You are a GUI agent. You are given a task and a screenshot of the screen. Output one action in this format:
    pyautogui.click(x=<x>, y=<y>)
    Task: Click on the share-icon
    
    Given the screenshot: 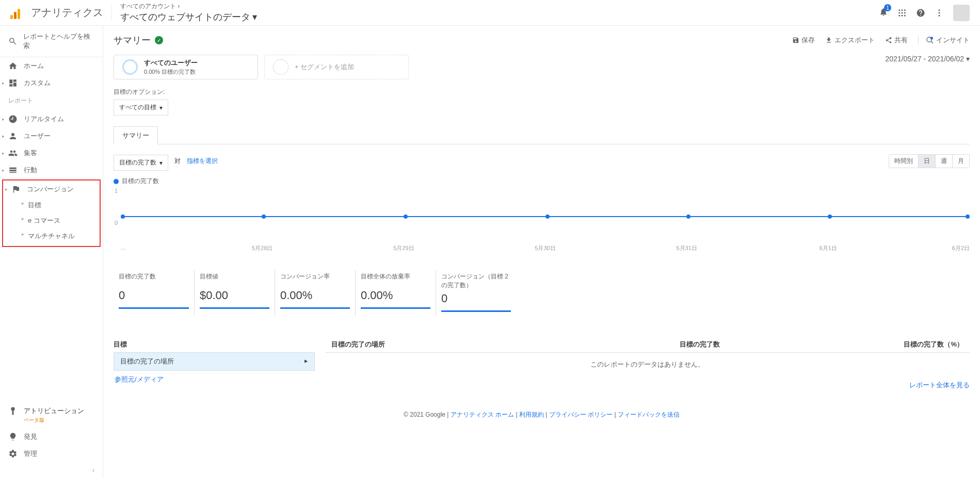 What is the action you would take?
    pyautogui.click(x=889, y=40)
    